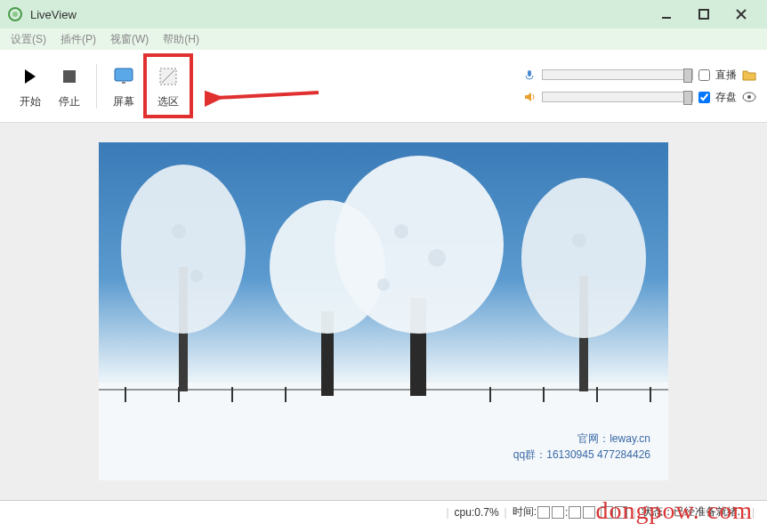  I want to click on close-button, so click(741, 14).